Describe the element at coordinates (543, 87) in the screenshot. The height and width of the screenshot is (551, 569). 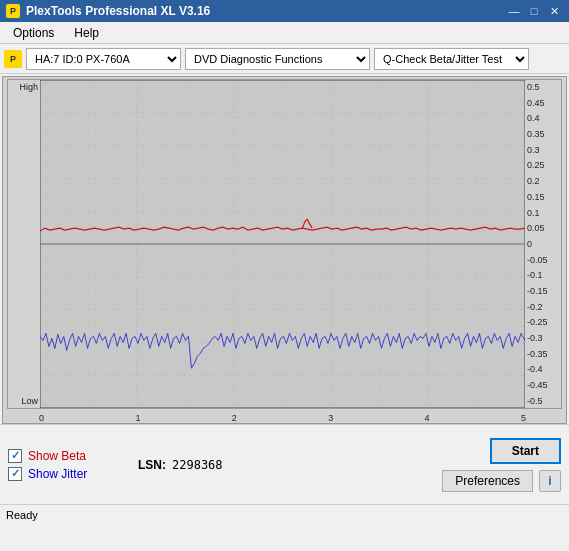
I see `y-right-label-0: 0.5` at that location.